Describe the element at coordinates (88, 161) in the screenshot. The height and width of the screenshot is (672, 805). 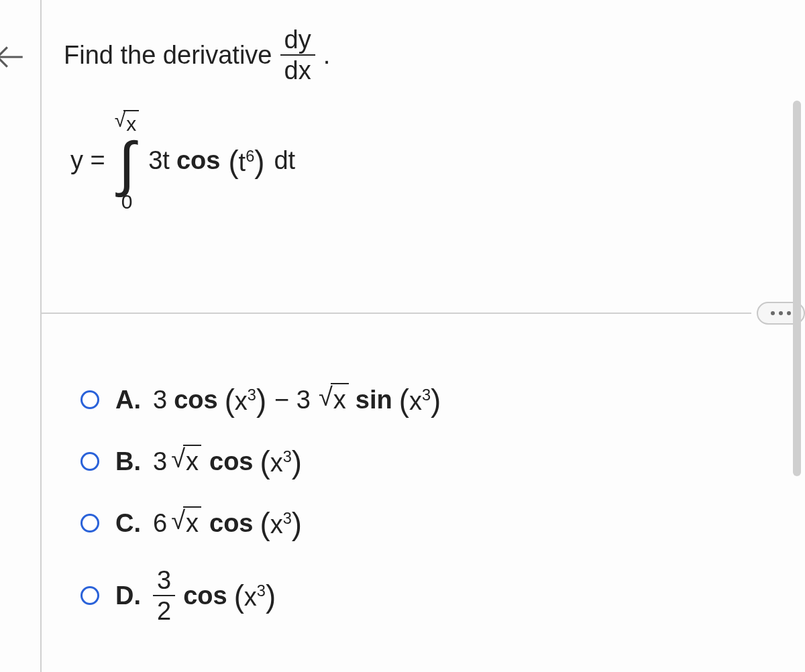
I see `equation-lhs: y =` at that location.